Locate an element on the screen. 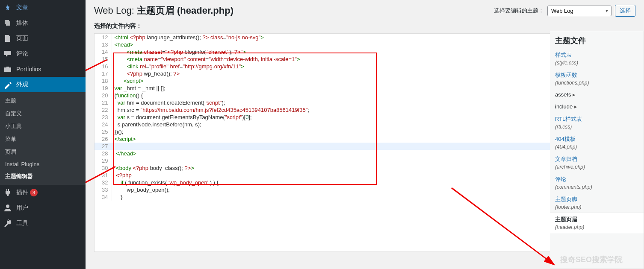 This screenshot has width=644, height=269. line-number: 18 is located at coordinates (103, 81).